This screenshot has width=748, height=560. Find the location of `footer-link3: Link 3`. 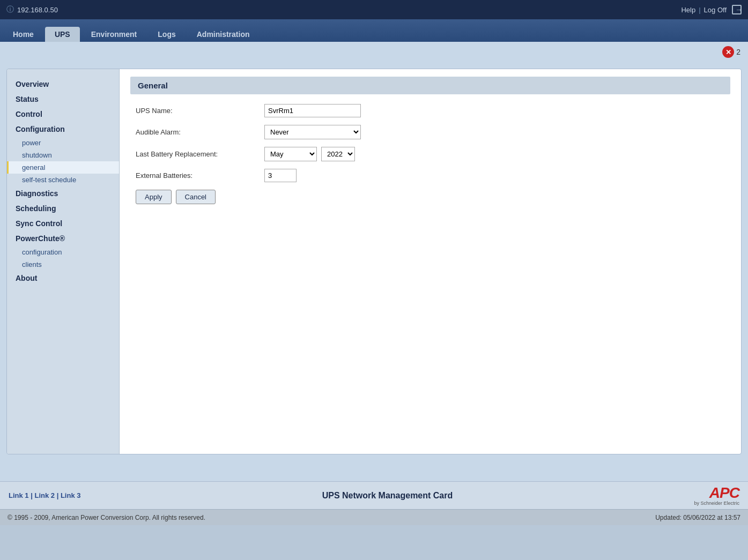

footer-link3: Link 3 is located at coordinates (71, 495).